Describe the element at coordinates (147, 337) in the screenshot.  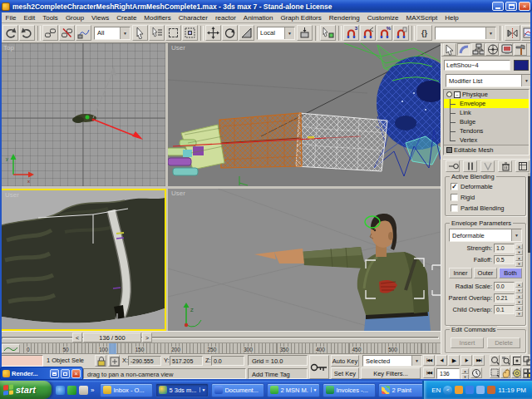
I see `next-frame-button: >` at that location.